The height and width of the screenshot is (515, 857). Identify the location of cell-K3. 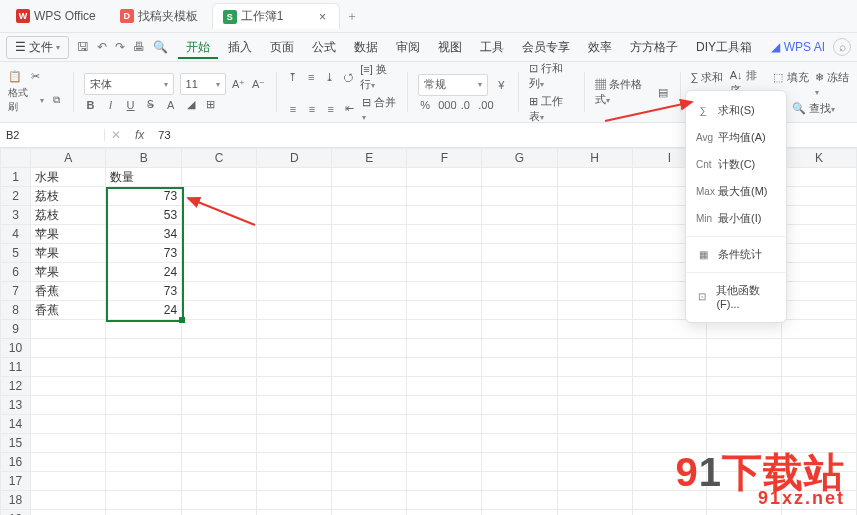
(818, 216).